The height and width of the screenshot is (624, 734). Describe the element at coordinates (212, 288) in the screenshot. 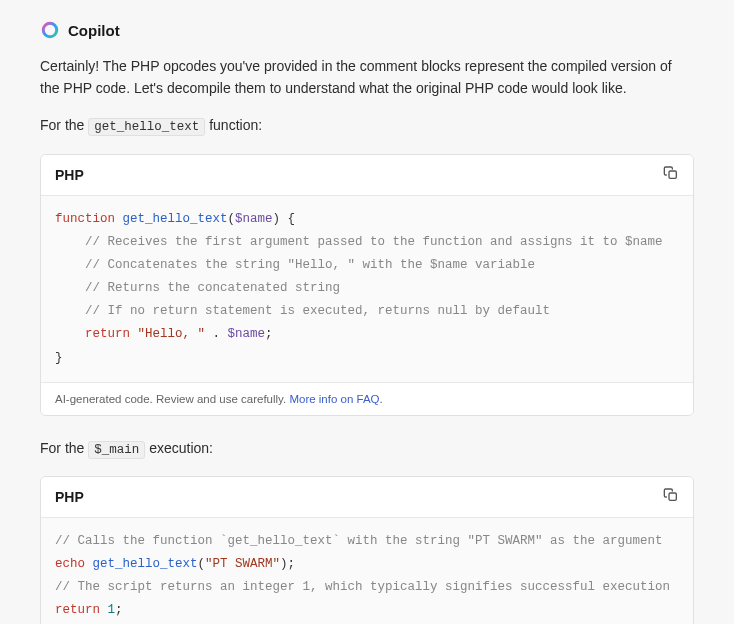

I see `code-comment: // Returns the concatenated string` at that location.